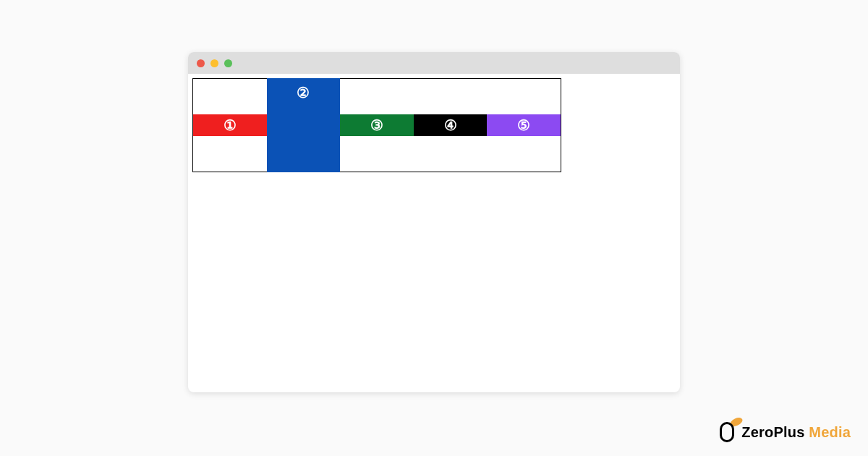  Describe the element at coordinates (229, 64) in the screenshot. I see `zoom-icon` at that location.